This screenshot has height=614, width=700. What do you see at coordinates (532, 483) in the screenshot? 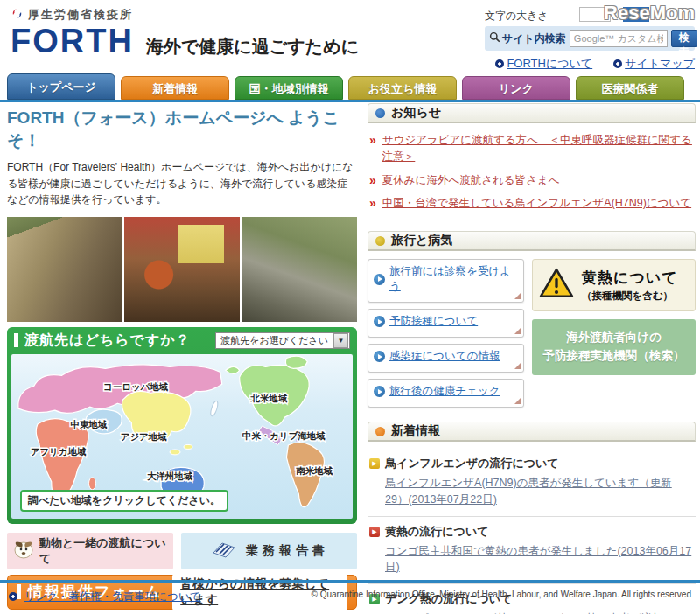
I see `news-item: ▶ 鳥インフルエンザの流行について 鳥インフルエンザA(H7N9)の患者が発生し…` at bounding box center [532, 483].